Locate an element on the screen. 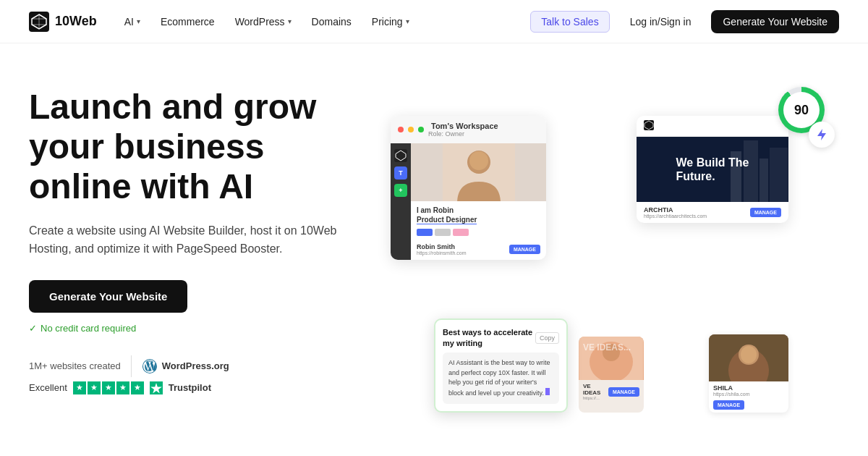  star-2: ★ is located at coordinates (94, 388).